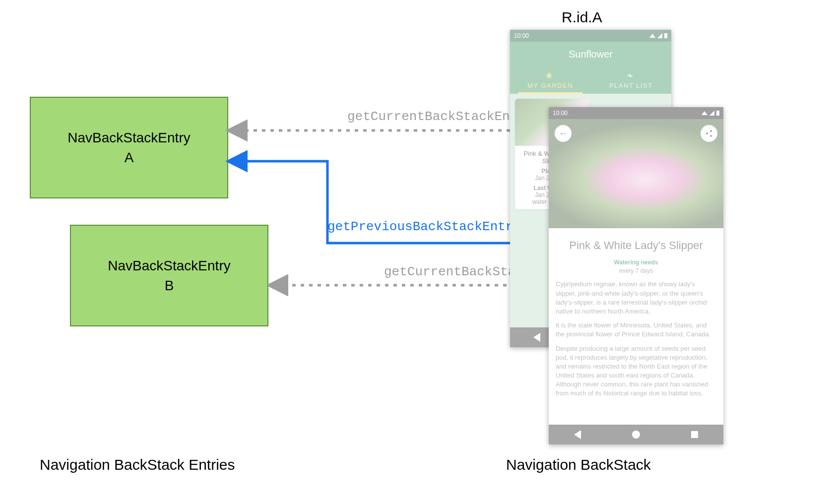  Describe the element at coordinates (636, 435) in the screenshot. I see `phone-b-navbar` at that location.